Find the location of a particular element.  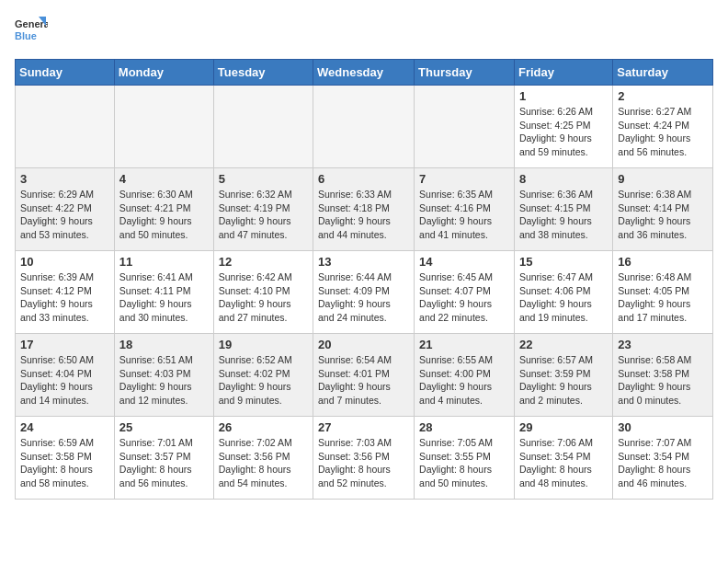

calendar-cell: 17Sunrise: 6:50 AM Sunset: 4:04 PM Dayli… is located at coordinates (65, 375).